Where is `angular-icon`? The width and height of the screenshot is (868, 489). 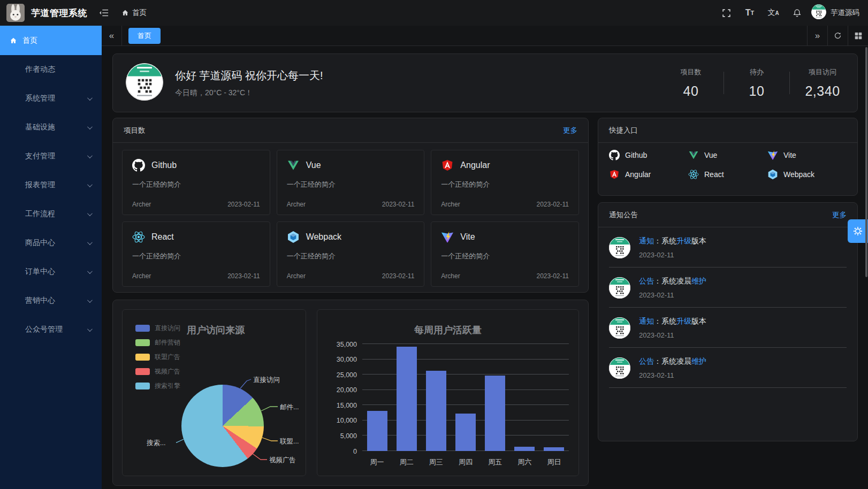 angular-icon is located at coordinates (447, 165).